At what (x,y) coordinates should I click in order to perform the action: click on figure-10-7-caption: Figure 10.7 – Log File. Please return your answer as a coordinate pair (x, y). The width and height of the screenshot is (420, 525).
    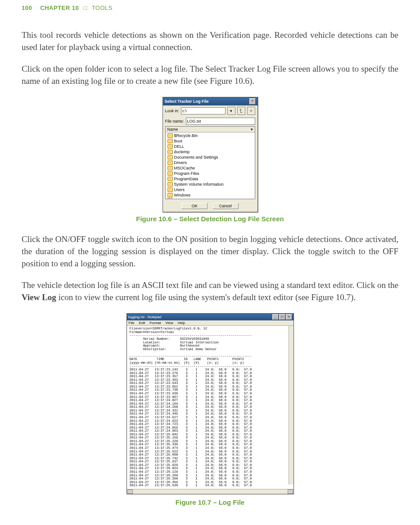
    Looking at the image, I should click on (210, 502).